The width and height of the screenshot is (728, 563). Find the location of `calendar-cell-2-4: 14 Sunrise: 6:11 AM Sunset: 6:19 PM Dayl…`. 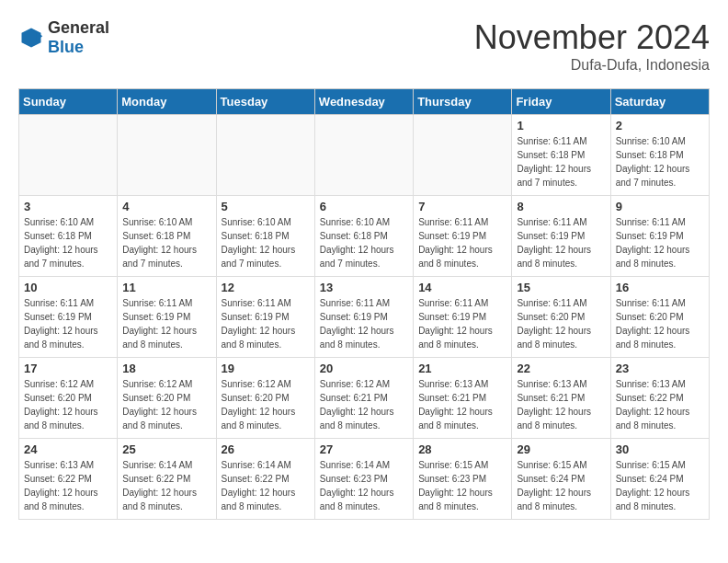

calendar-cell-2-4: 14 Sunrise: 6:11 AM Sunset: 6:19 PM Dayl… is located at coordinates (463, 317).